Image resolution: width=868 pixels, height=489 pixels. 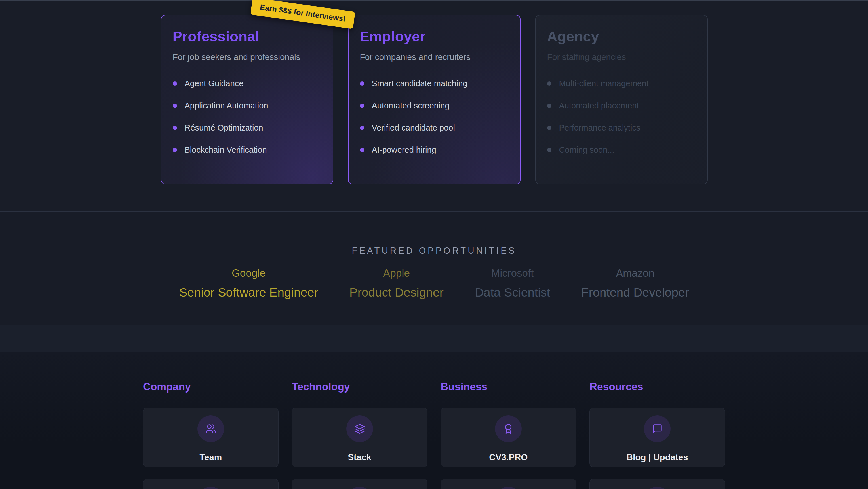 What do you see at coordinates (404, 150) in the screenshot?
I see `feature-label: AI-powered hiring` at bounding box center [404, 150].